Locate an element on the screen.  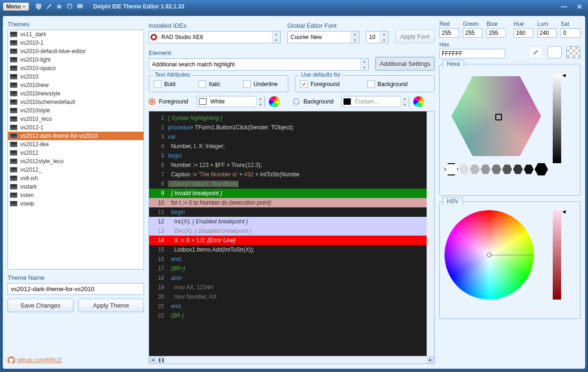
theme-item: vsdark is located at coordinates (76, 187).